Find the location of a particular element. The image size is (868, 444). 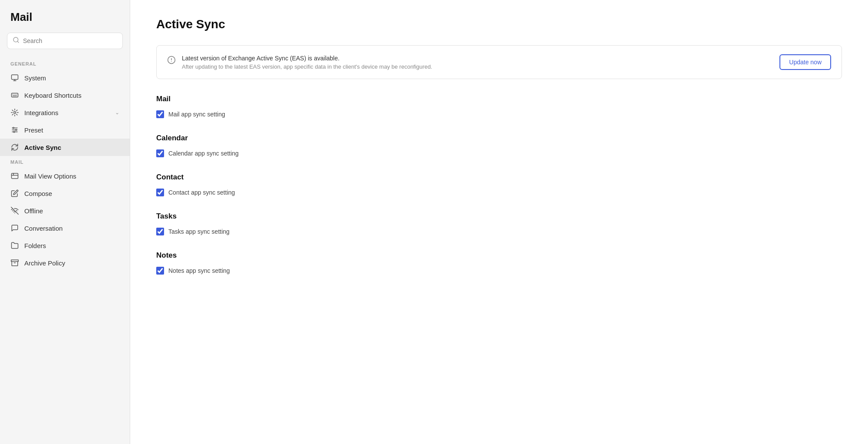

search-input is located at coordinates (70, 41).